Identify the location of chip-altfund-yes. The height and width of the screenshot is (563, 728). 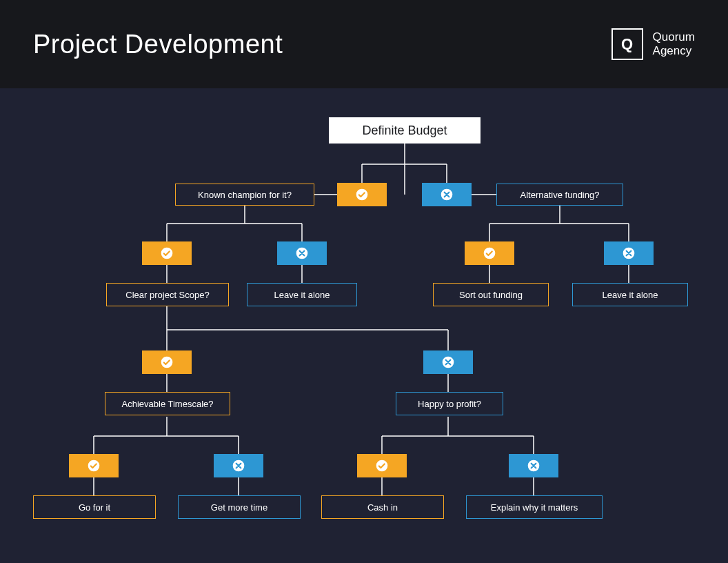
(489, 253).